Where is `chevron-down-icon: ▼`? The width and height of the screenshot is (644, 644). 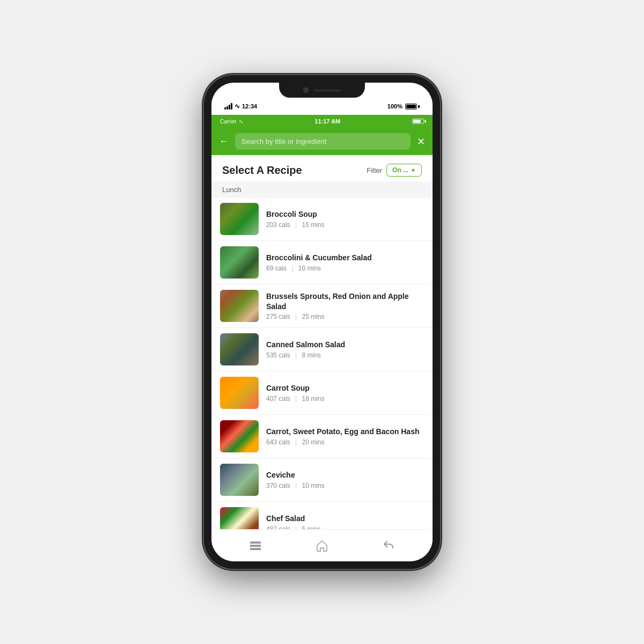 chevron-down-icon: ▼ is located at coordinates (413, 171).